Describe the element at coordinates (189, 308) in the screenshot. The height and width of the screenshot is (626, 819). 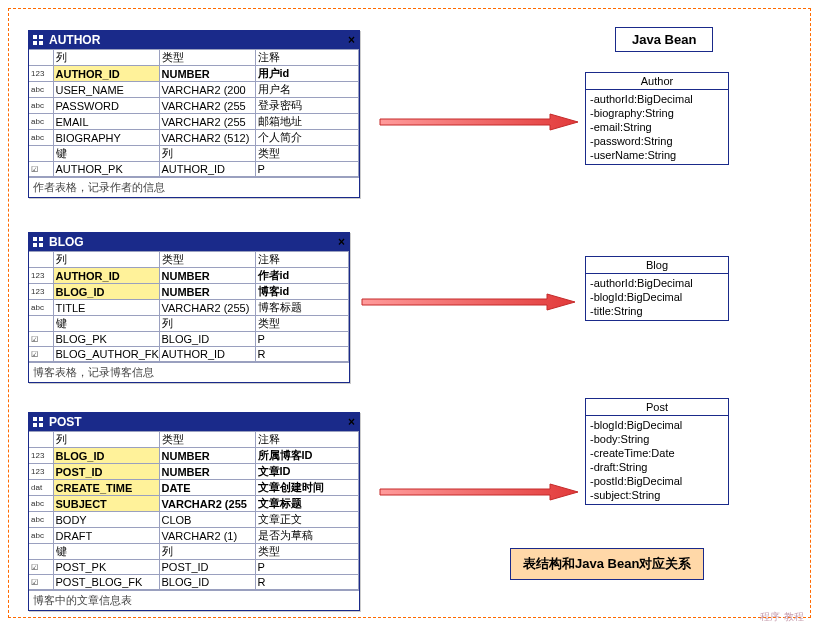
I see `table-panel-blog: BLOG × 列 类型 注释 123AUTHOR_IDNUMBER作者id123…` at that location.